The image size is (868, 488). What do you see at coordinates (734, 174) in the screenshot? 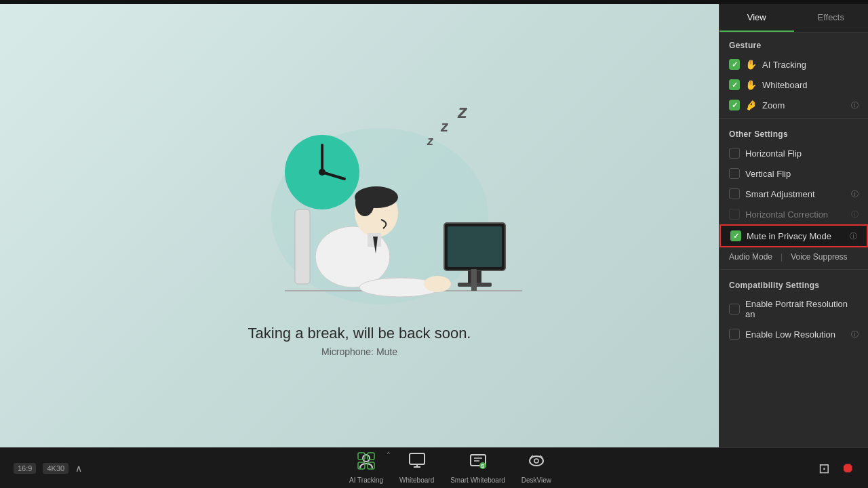
I see `vertical-flip-checkbox` at bounding box center [734, 174].